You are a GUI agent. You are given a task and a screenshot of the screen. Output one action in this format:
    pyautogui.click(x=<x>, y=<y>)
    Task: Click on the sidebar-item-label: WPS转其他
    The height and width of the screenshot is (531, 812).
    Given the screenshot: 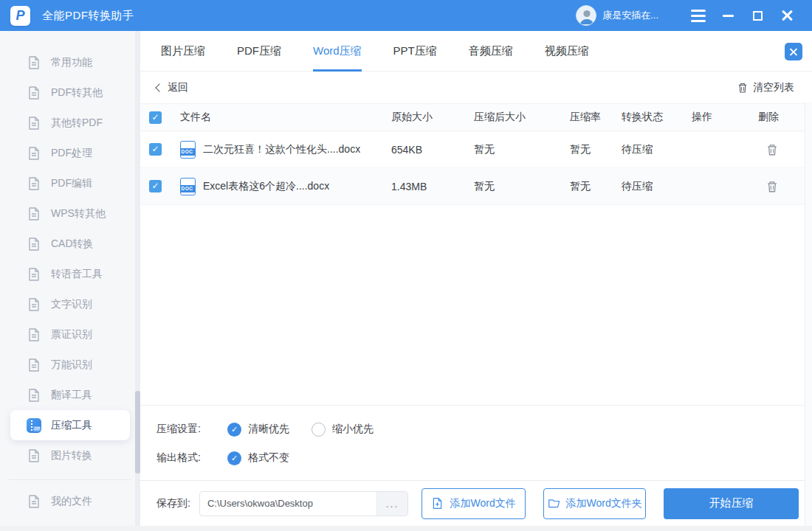 What is the action you would take?
    pyautogui.click(x=78, y=214)
    